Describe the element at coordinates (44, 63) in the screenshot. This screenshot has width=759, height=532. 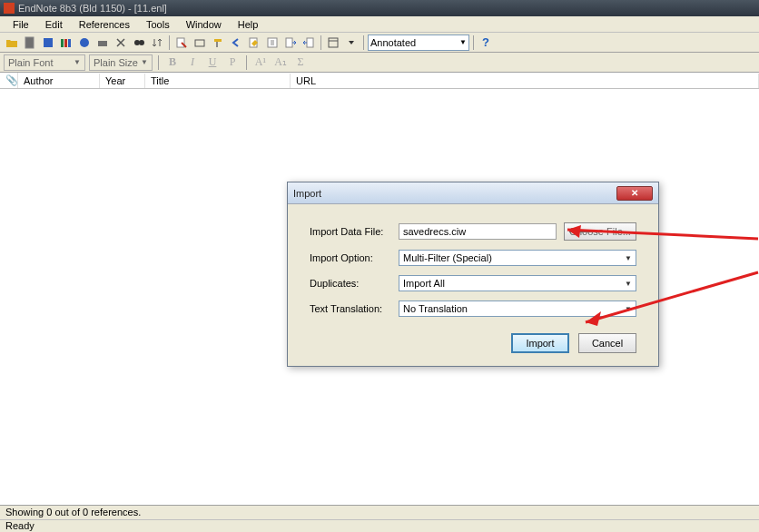
I see `font-combo: Plain Font ▼` at that location.